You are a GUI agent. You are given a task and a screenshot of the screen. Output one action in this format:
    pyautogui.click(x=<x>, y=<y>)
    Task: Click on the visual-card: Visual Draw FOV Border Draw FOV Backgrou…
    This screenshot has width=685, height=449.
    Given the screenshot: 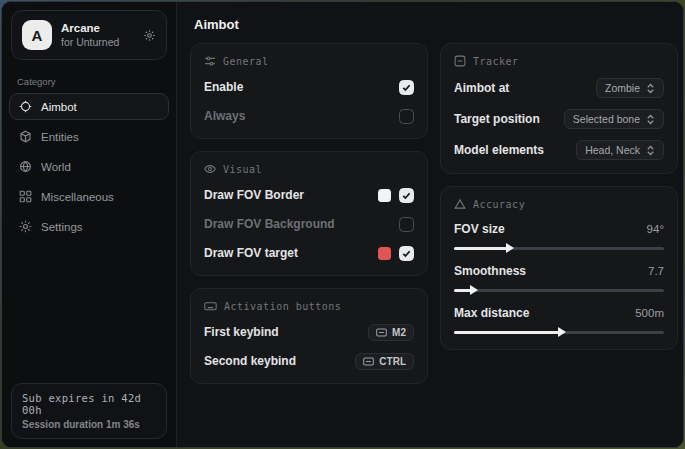 What is the action you would take?
    pyautogui.click(x=309, y=214)
    